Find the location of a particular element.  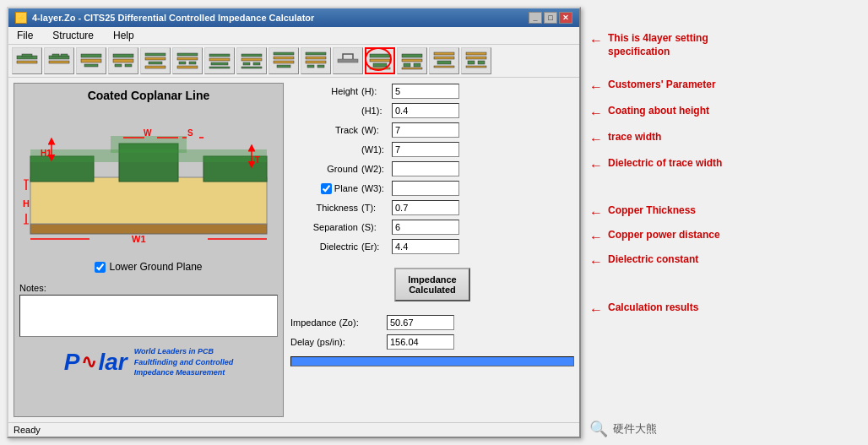

dielectric-input is located at coordinates (426, 247).